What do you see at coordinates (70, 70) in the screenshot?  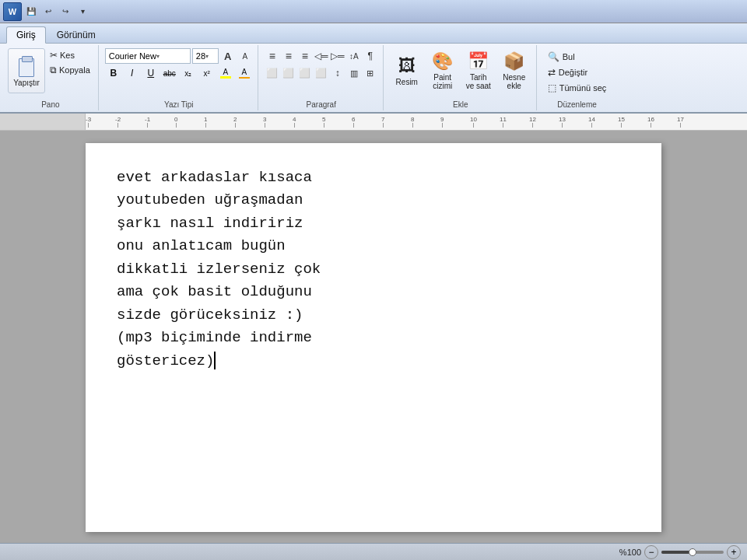 I see `kopyala-button: ⧉ Kopyala` at bounding box center [70, 70].